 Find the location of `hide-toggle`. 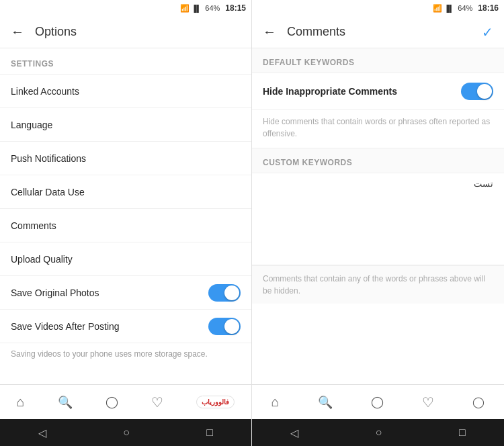

hide-toggle is located at coordinates (477, 91).